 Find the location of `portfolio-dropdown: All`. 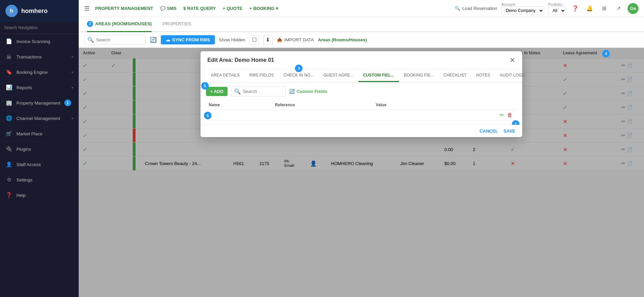

portfolio-dropdown: All is located at coordinates (557, 11).